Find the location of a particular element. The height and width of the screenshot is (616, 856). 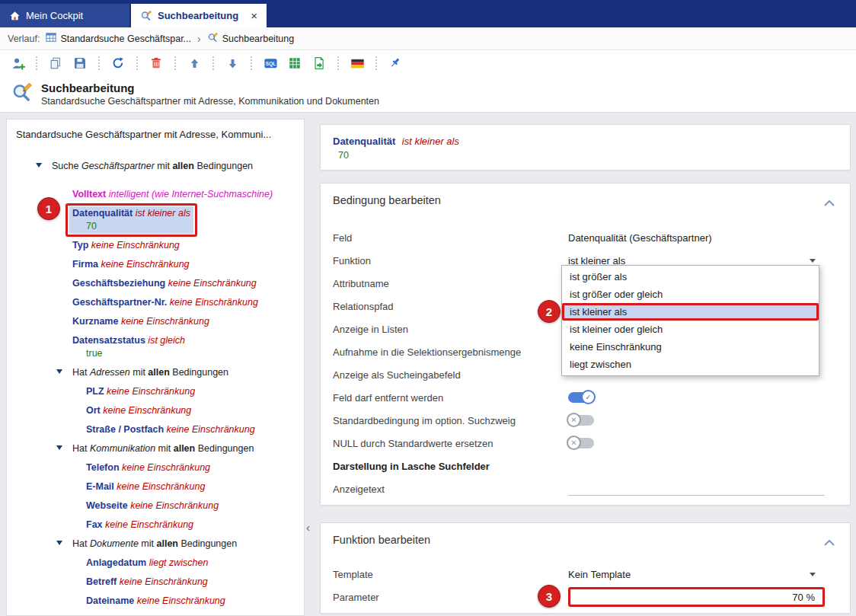

sql-icon: SQL is located at coordinates (270, 63).